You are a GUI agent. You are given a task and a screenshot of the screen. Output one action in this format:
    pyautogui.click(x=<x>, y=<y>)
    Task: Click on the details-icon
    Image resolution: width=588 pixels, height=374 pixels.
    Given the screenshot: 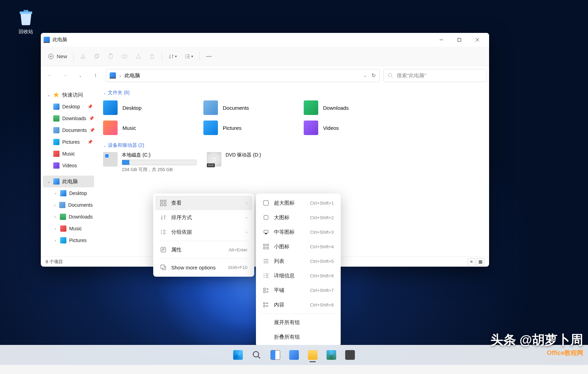 What is the action you would take?
    pyautogui.click(x=266, y=276)
    